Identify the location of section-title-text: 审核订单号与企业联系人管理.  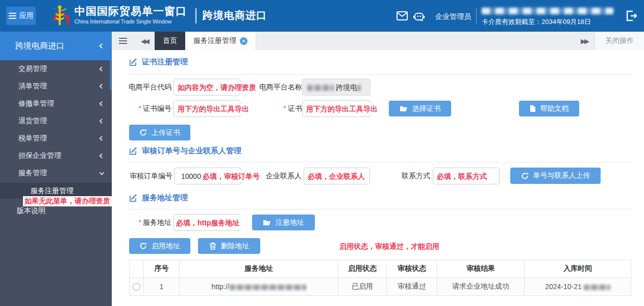
(192, 151).